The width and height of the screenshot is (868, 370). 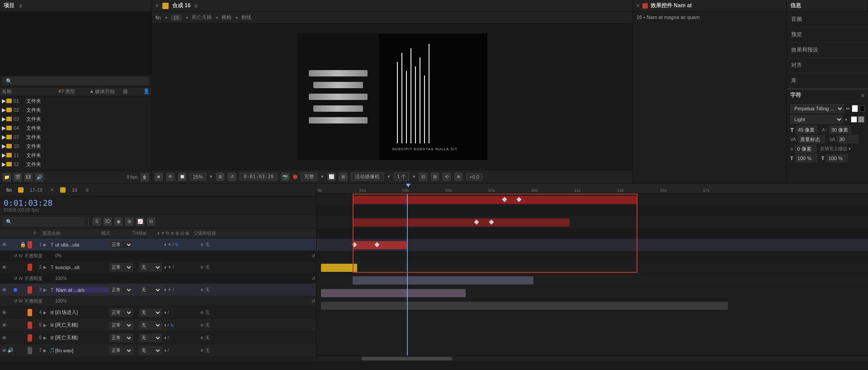 I want to click on sw2: ✦, so click(x=170, y=244).